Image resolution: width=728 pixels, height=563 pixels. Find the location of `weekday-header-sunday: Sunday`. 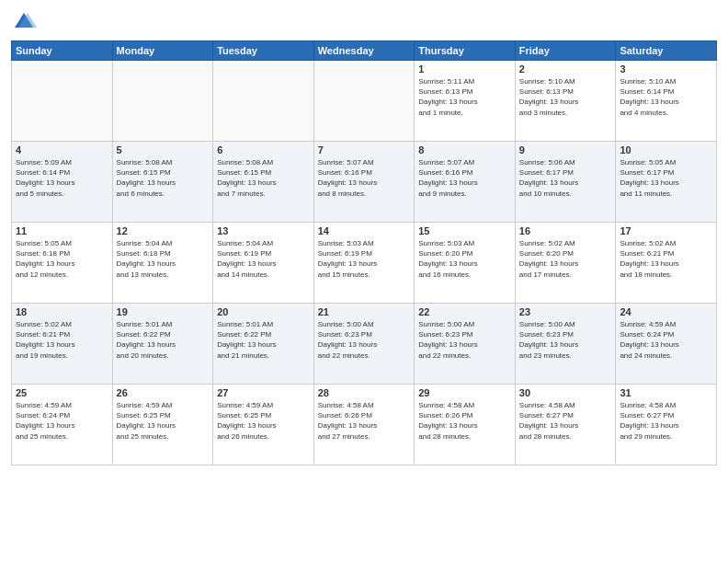

weekday-header-sunday: Sunday is located at coordinates (63, 52).